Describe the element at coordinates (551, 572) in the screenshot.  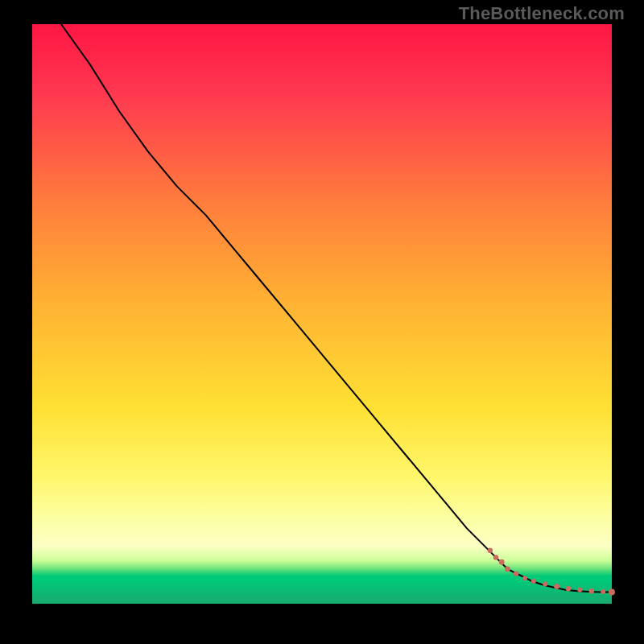
I see `tail-dots` at that location.